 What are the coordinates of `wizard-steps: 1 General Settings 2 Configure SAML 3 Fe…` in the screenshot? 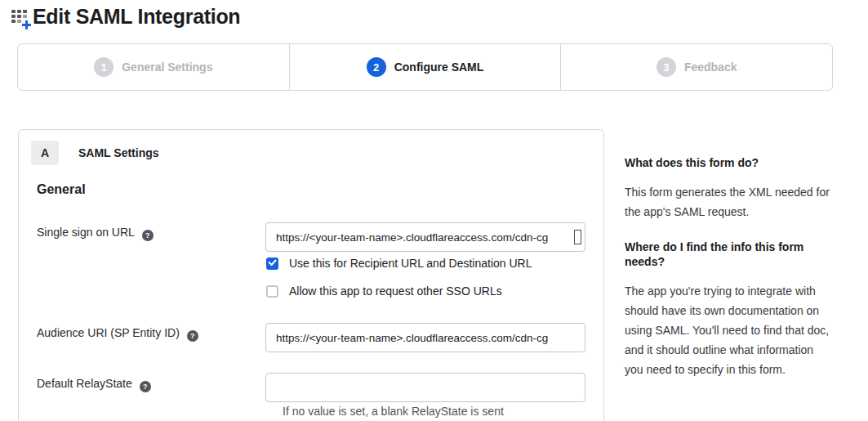 It's located at (425, 67).